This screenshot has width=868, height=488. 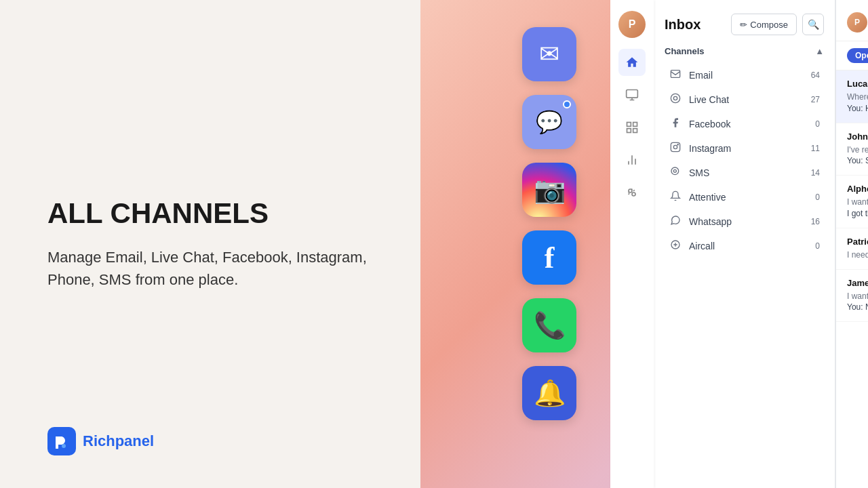 I want to click on channels-list: Email 64 Live Chat 27 Facebook 0 Instagr…, so click(x=745, y=161).